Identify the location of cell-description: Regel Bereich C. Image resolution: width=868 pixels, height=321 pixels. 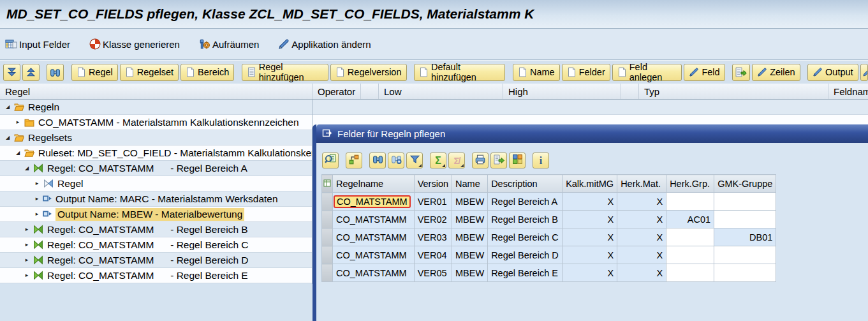
(526, 237).